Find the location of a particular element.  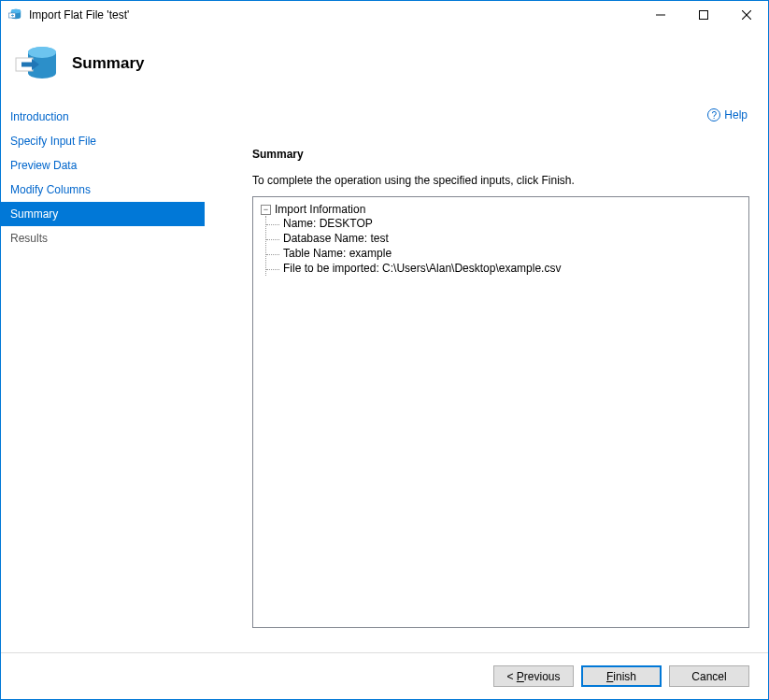

minimize-button is located at coordinates (661, 15).